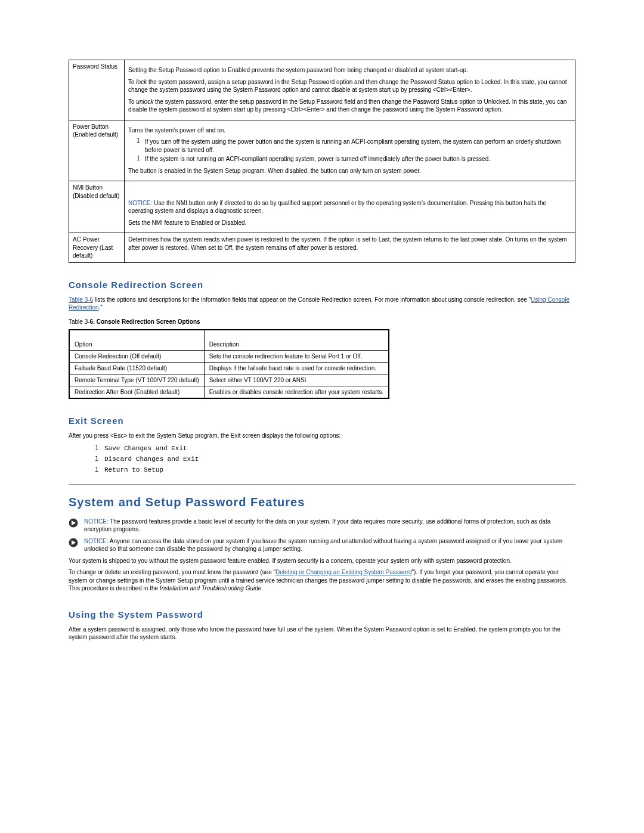 The image size is (644, 833). What do you see at coordinates (330, 545) in the screenshot?
I see `notice-text: NOTICE: Anyone can access the data store…` at bounding box center [330, 545].